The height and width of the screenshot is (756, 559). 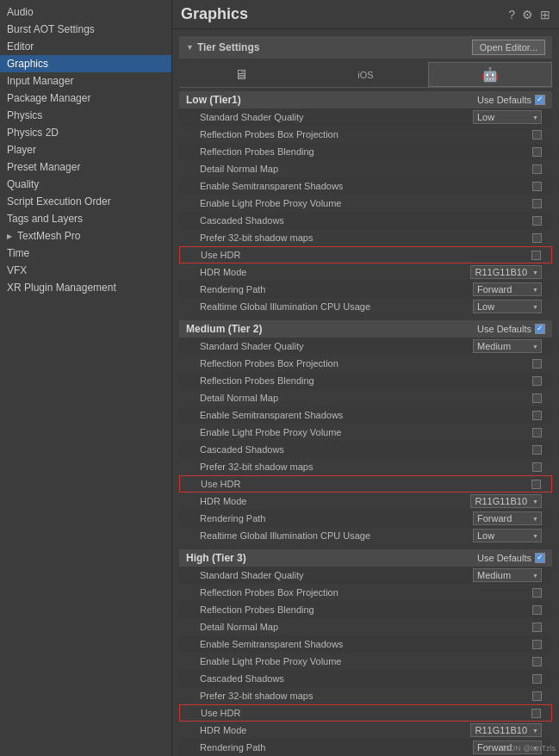 I want to click on sidebar-item-burst-aot-settings: Burst AOT Settings, so click(x=86, y=29).